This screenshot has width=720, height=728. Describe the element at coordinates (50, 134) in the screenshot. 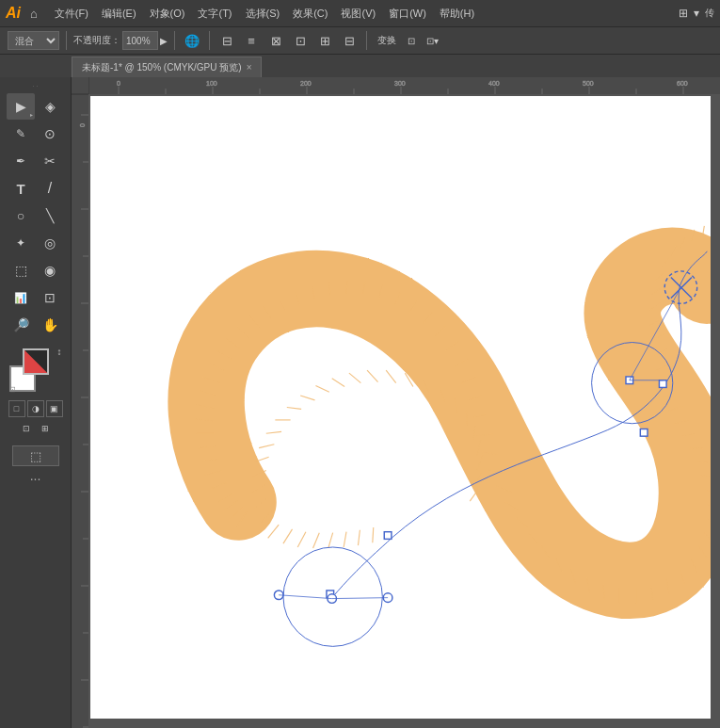

I see `curvature-tool-btn: ⊙` at that location.